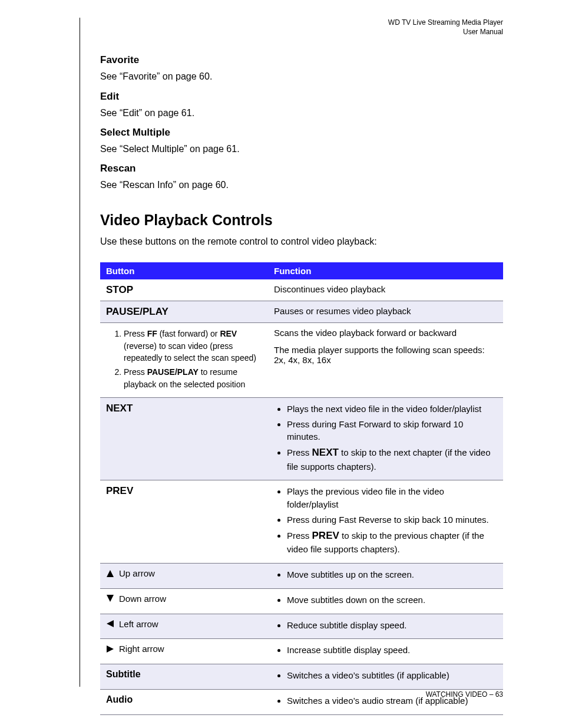 Image resolution: width=562 pixels, height=728 pixels. What do you see at coordinates (385, 290) in the screenshot?
I see `func-stop: Discontinues video playback` at bounding box center [385, 290].